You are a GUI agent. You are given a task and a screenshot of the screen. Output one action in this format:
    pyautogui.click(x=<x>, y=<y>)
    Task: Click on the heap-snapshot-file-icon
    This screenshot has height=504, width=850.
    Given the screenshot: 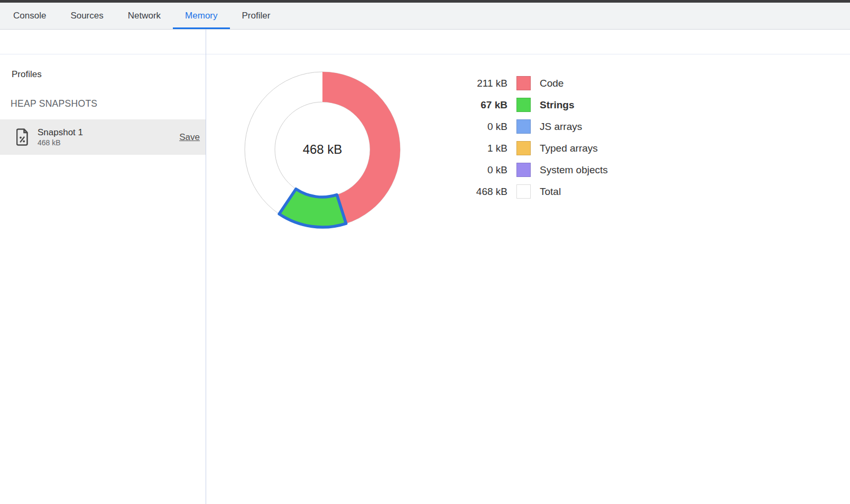 What is the action you would take?
    pyautogui.click(x=23, y=137)
    